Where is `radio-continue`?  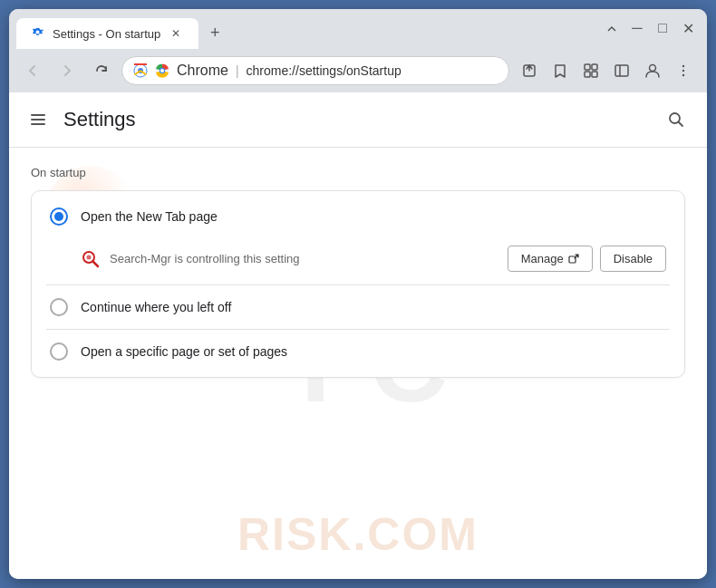 radio-continue is located at coordinates (59, 307).